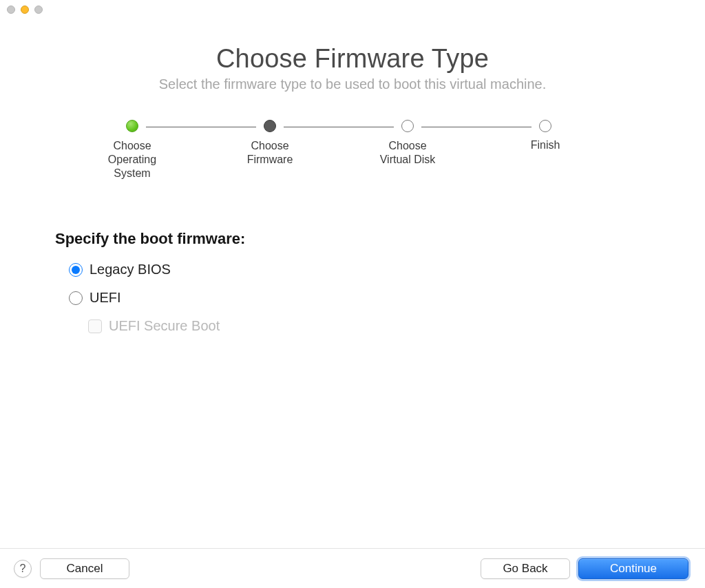  I want to click on step-choose-virtual-disk: ChooseVirtual Disk, so click(408, 143).